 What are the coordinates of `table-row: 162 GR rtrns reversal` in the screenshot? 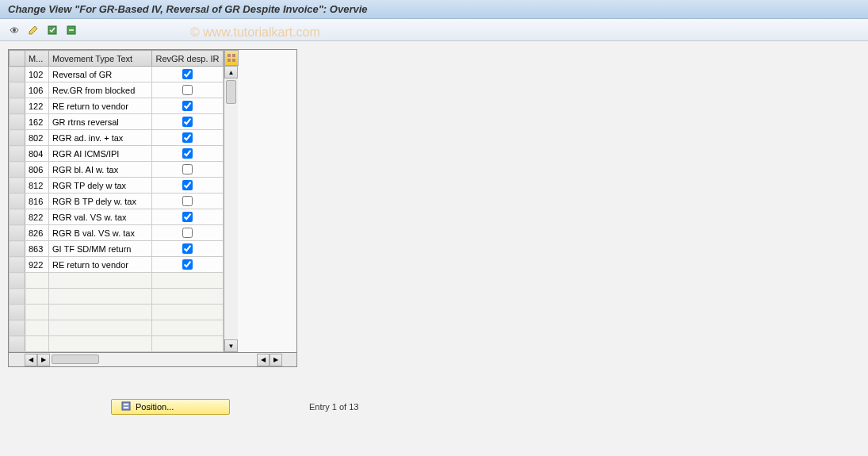 It's located at (117, 122).